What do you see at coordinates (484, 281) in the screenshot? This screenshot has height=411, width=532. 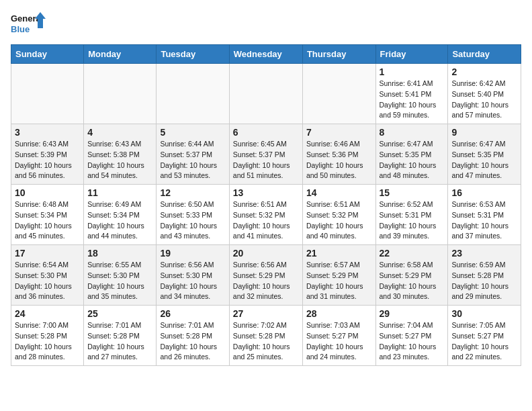 I see `day-info: Sunrise: 6:59 AMSunset: 5:28 PMDaylight:…` at bounding box center [484, 281].